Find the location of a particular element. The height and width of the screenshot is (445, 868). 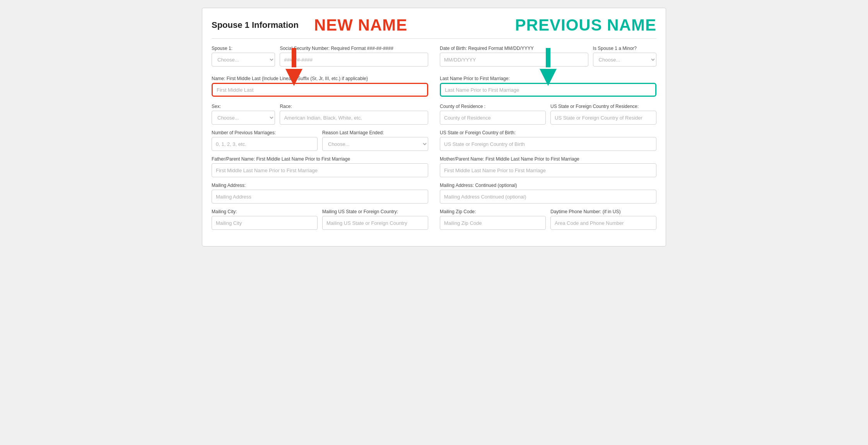

prev-marriages-input is located at coordinates (265, 144).